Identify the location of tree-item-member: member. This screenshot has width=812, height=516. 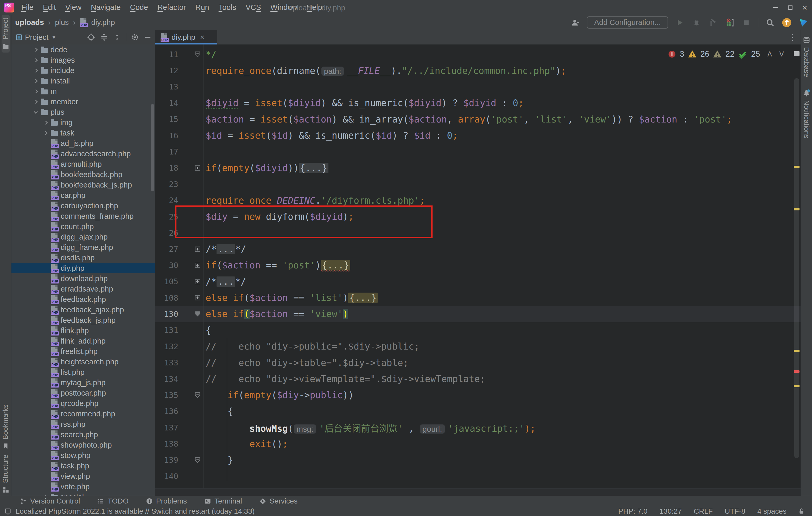
(83, 102).